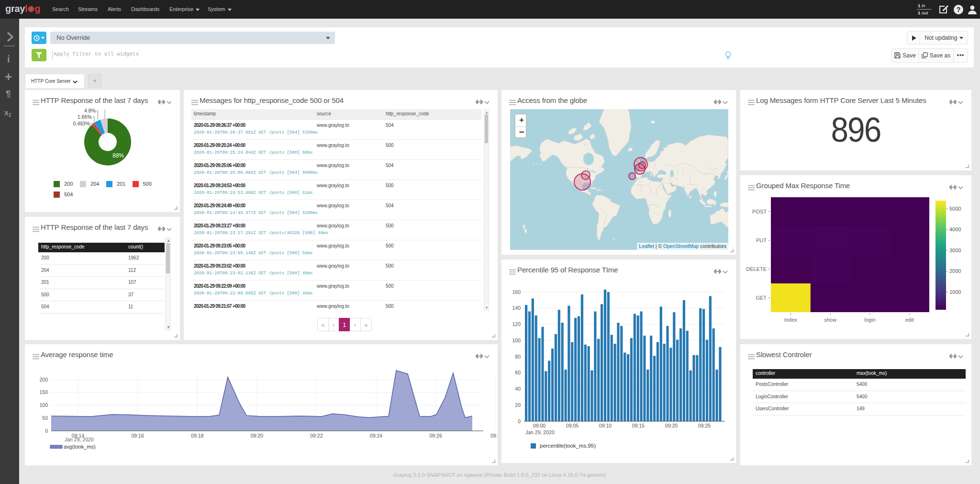 Image resolution: width=980 pixels, height=484 pixels. Describe the element at coordinates (955, 292) in the screenshot. I see `svg-text: 1000` at that location.